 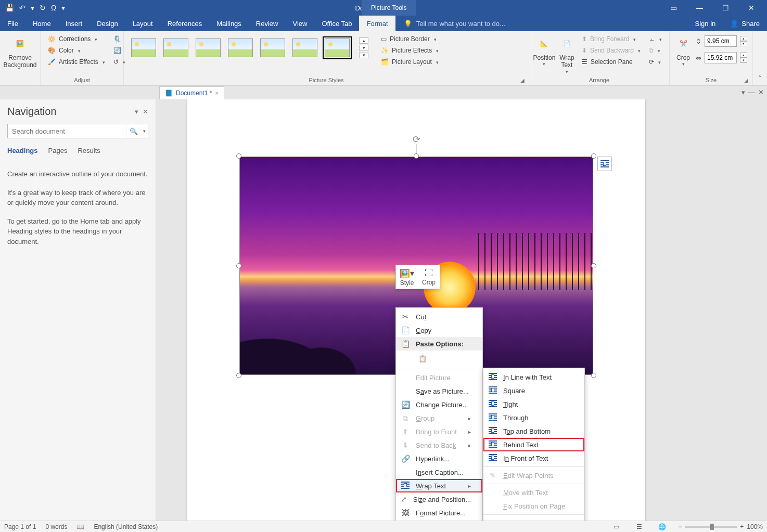 What do you see at coordinates (377, 23) in the screenshot?
I see `tab-format: Format` at bounding box center [377, 23].